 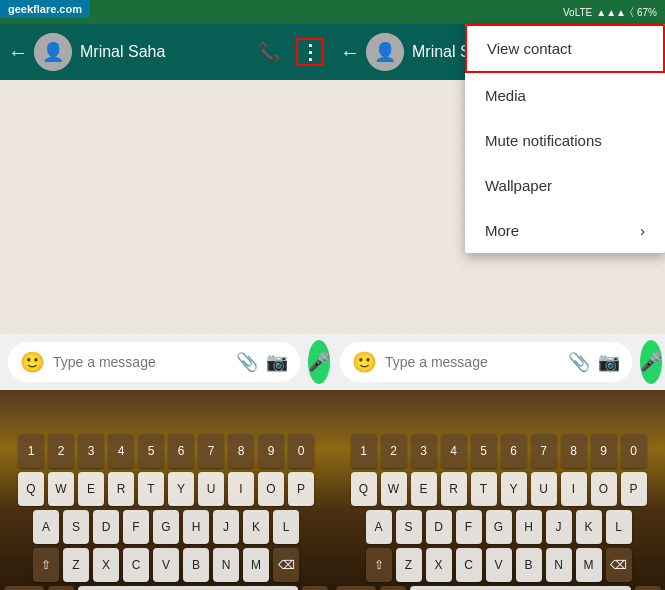 What do you see at coordinates (499, 565) in the screenshot?
I see `key-r-v: V` at bounding box center [499, 565].